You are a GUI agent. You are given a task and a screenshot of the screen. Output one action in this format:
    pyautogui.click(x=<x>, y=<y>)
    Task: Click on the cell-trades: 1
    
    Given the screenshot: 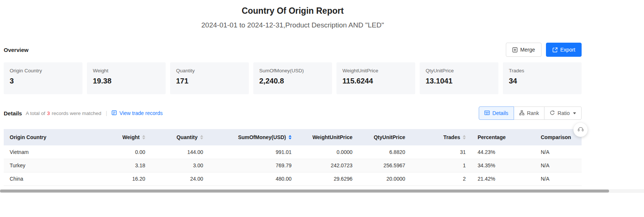 What is the action you would take?
    pyautogui.click(x=441, y=165)
    